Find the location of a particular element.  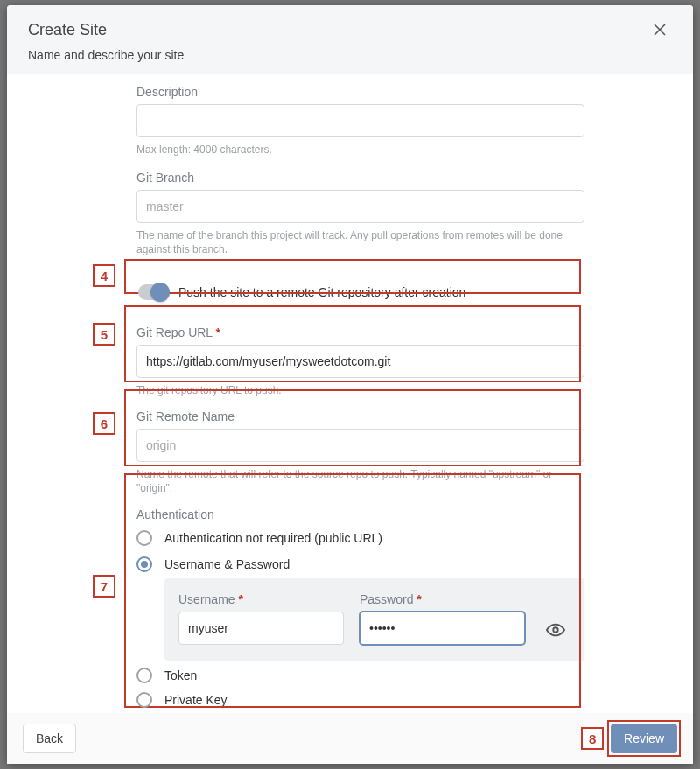

branch-input is located at coordinates (360, 206).